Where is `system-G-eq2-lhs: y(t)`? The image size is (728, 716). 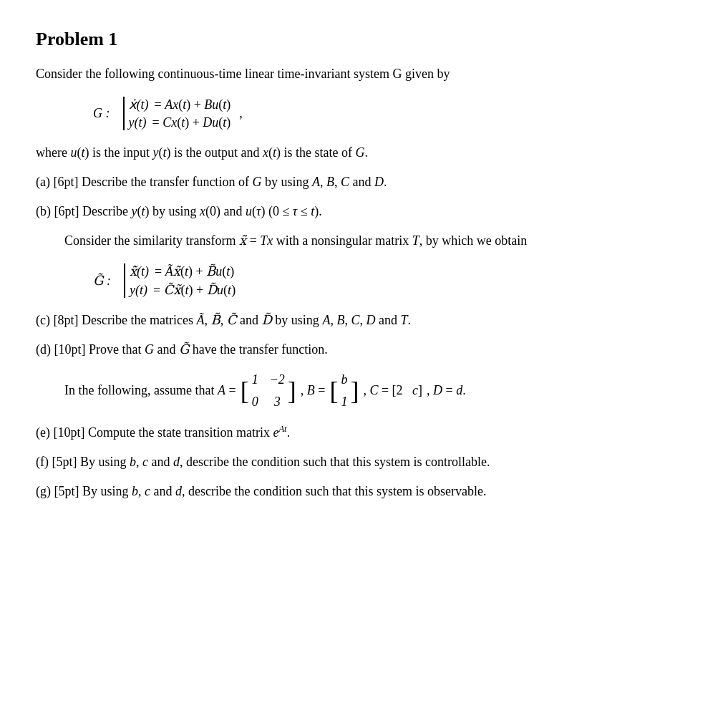 system-G-eq2-lhs: y(t) is located at coordinates (137, 123).